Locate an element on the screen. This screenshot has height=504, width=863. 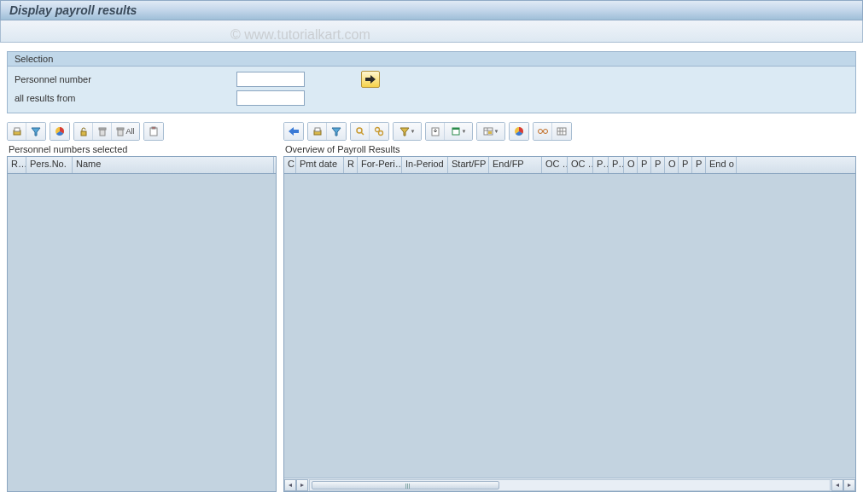
scroll-thumb is located at coordinates (405, 485).